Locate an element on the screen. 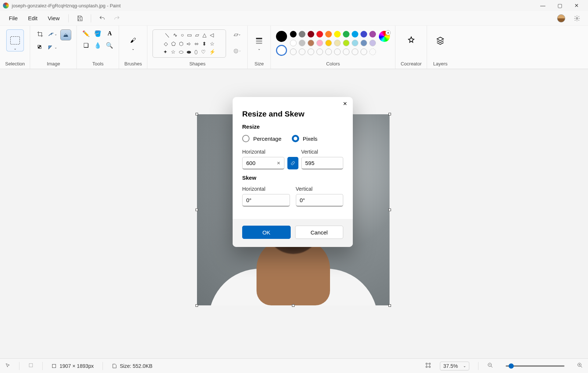  menu-view: View is located at coordinates (54, 18).